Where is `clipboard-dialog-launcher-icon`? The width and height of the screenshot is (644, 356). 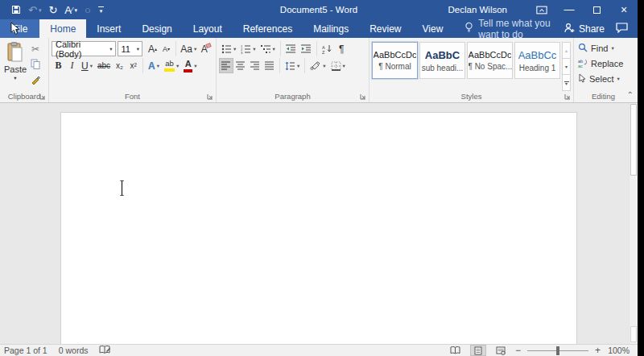
clipboard-dialog-launcher-icon is located at coordinates (43, 97).